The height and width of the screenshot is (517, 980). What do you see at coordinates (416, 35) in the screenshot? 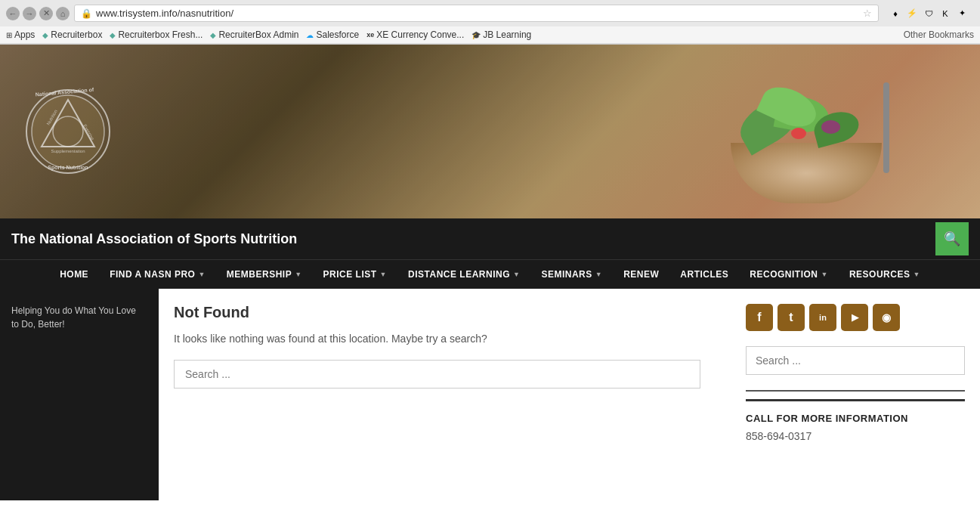
I see `bookmark-xe-currency: xe XE Currency Conve...` at bounding box center [416, 35].